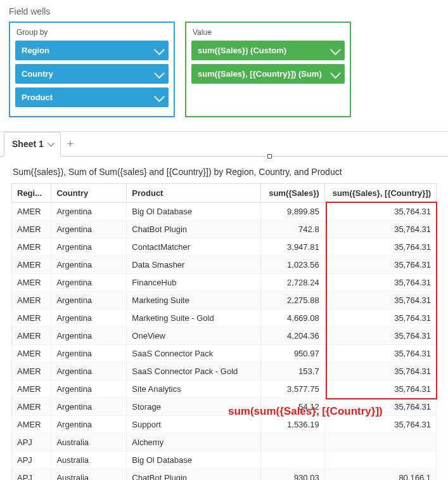 The image size is (448, 480). I want to click on field-wells-header: Field wells, so click(224, 11).